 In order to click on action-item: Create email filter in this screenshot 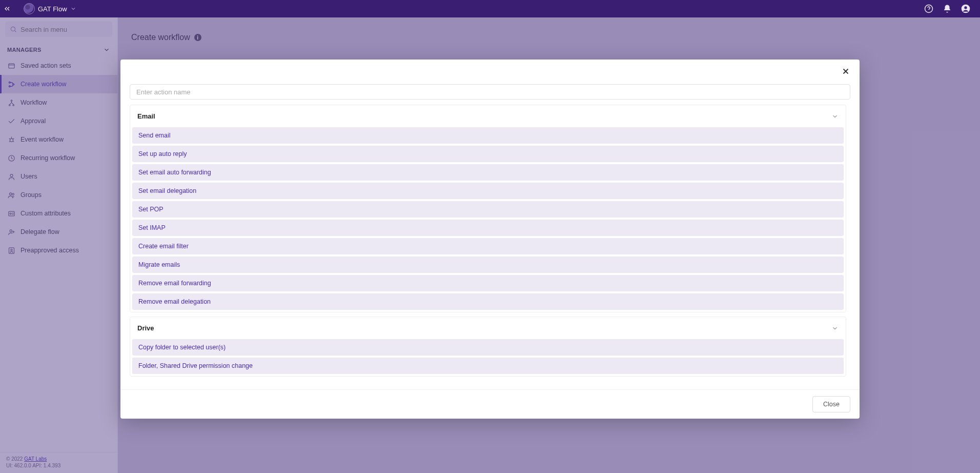, I will do `click(488, 246)`.